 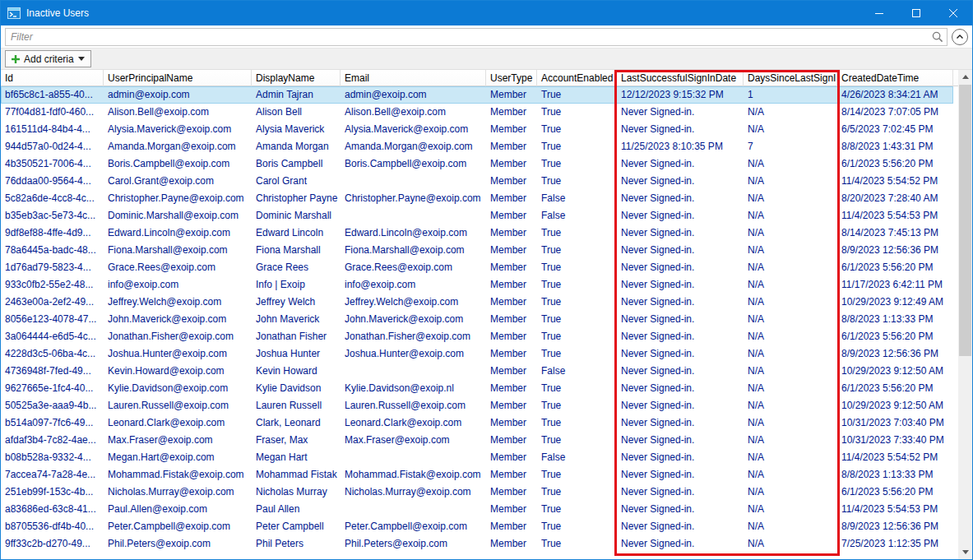 What do you see at coordinates (476, 37) in the screenshot?
I see `filter-input` at bounding box center [476, 37].